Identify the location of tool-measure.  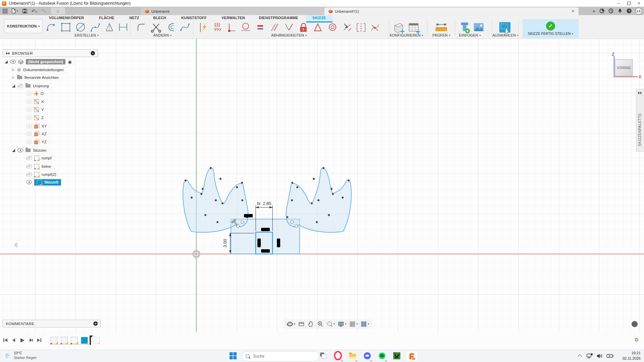
(441, 27).